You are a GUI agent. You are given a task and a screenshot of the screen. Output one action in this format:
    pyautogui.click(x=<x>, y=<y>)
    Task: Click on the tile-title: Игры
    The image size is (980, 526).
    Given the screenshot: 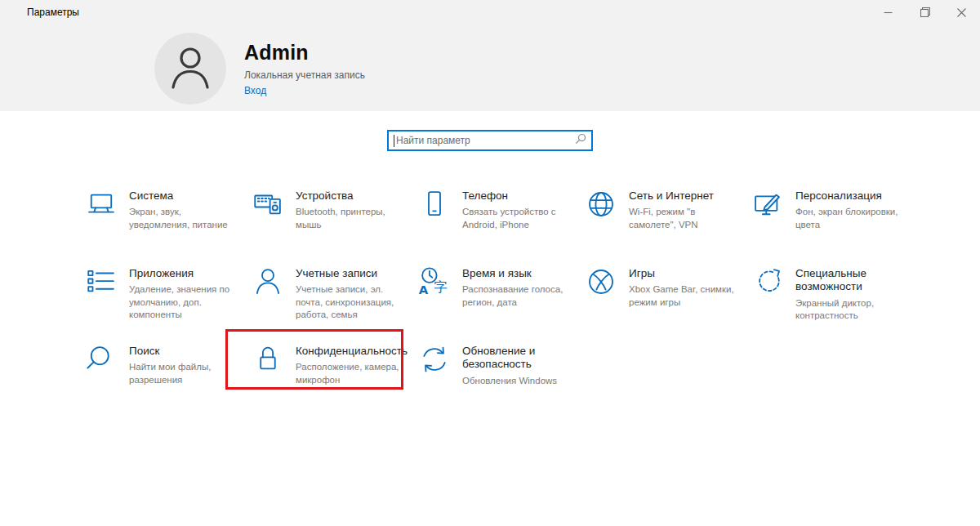 What is the action you would take?
    pyautogui.click(x=684, y=274)
    